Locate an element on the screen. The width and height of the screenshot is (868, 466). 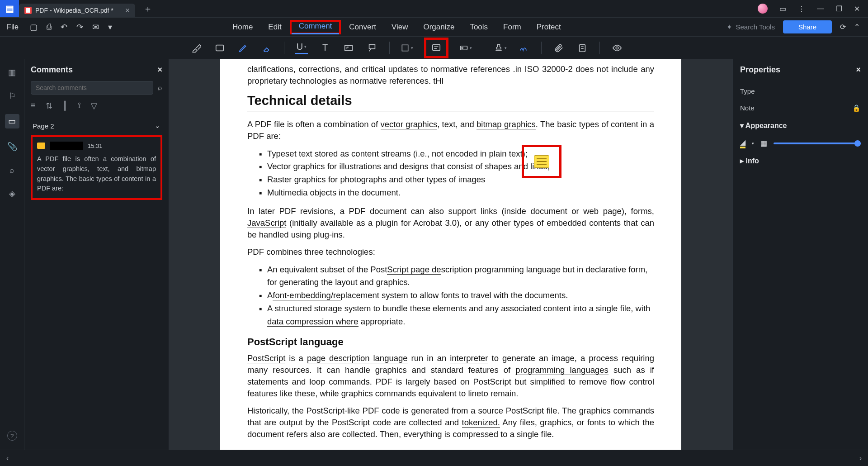
close-tab-icon: × is located at coordinates (127, 11).